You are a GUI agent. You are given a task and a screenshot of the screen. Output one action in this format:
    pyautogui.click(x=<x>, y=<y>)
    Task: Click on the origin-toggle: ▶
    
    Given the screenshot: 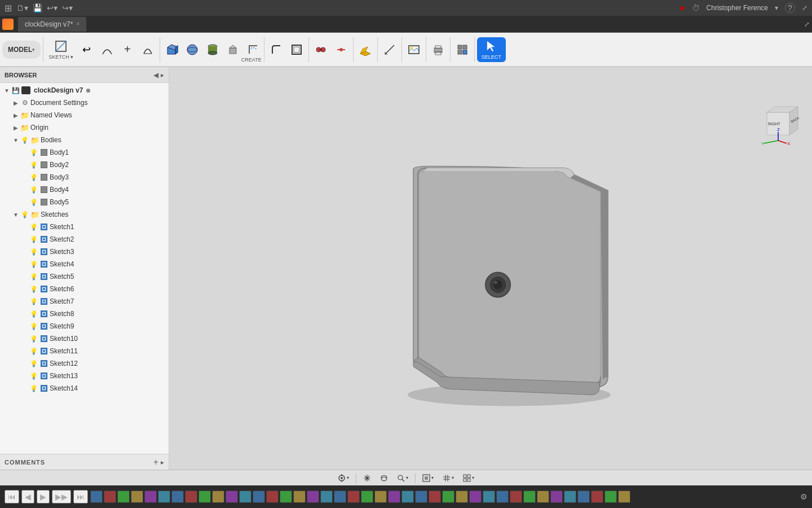 What is the action you would take?
    pyautogui.click(x=16, y=128)
    